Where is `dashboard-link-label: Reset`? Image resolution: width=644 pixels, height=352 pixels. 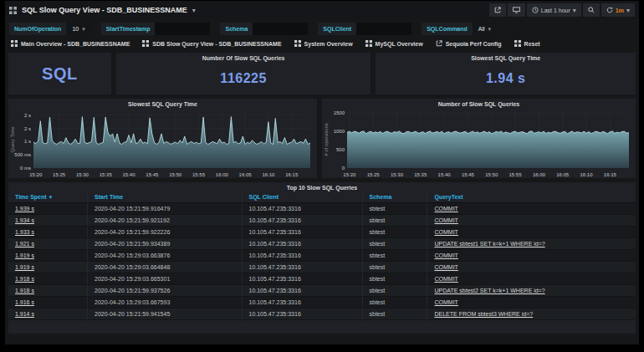
dashboard-link-label: Reset is located at coordinates (532, 43).